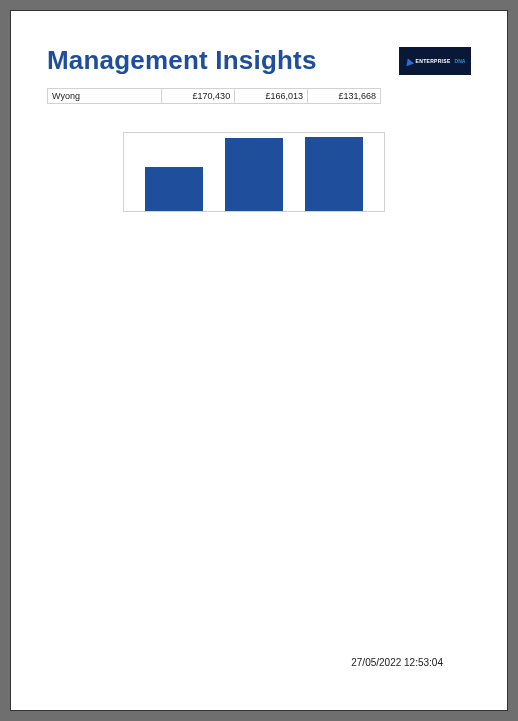  What do you see at coordinates (435, 61) in the screenshot?
I see `brand-logo: ENTERPRISE DNA` at bounding box center [435, 61].